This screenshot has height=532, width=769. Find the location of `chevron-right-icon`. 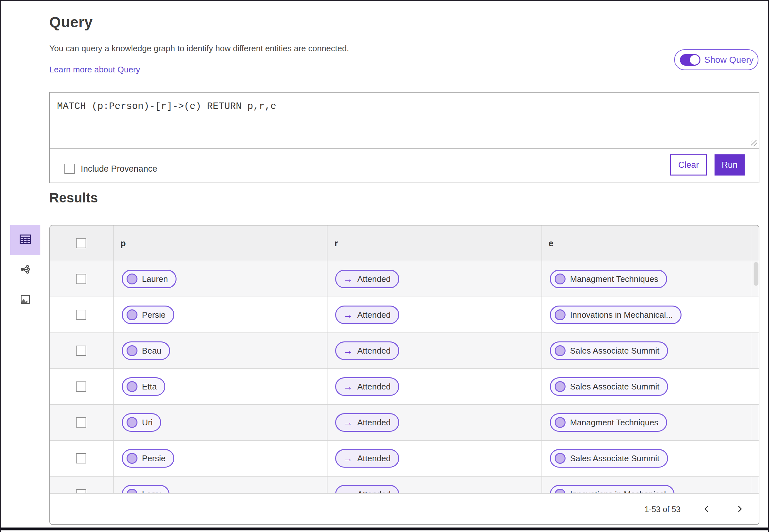

chevron-right-icon is located at coordinates (740, 509).